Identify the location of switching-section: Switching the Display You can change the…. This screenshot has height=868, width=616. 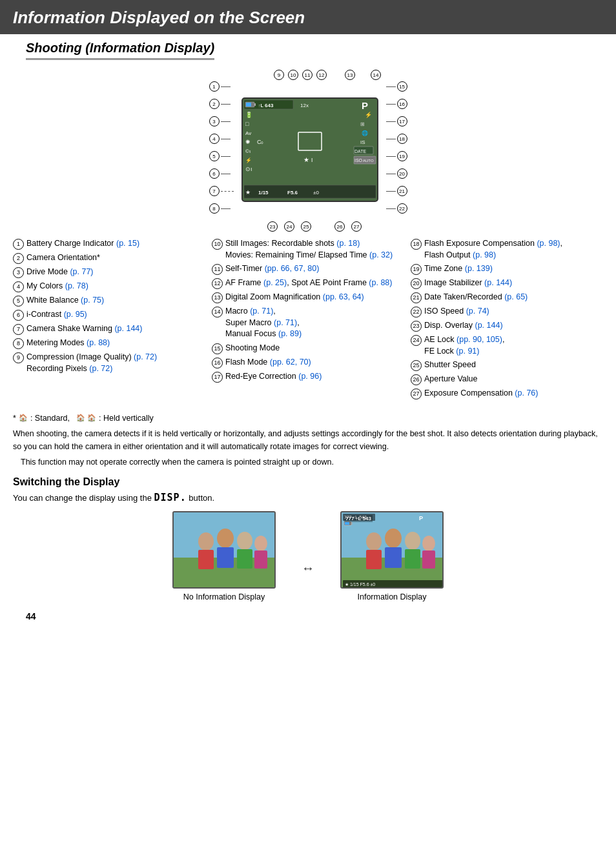
(308, 539).